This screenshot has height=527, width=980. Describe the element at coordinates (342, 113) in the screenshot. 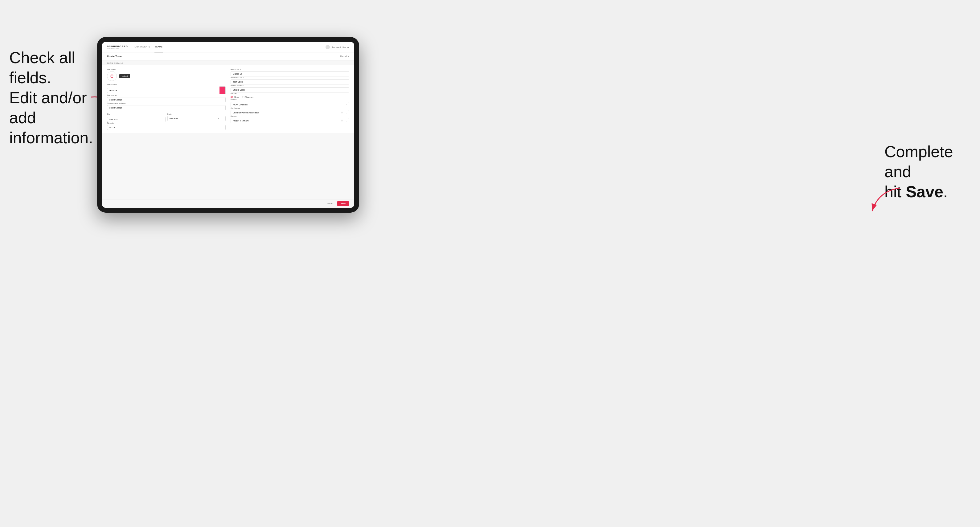

I see `conference-clear-icon: ✕` at that location.